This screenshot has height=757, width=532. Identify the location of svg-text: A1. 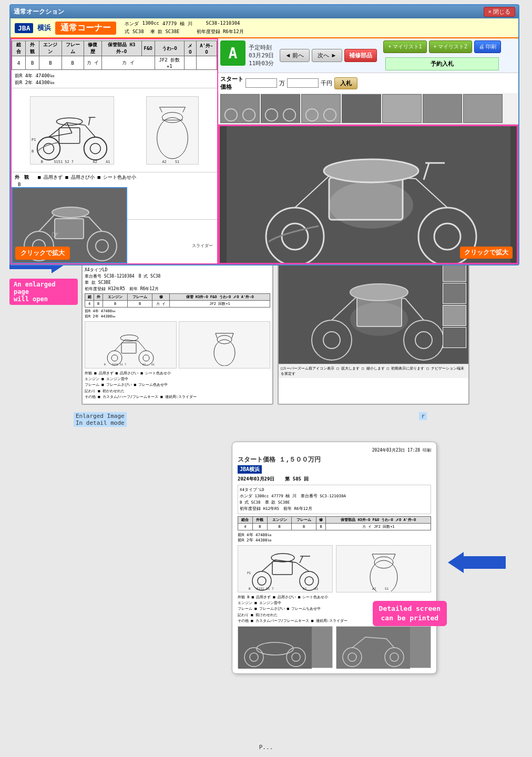
(316, 589).